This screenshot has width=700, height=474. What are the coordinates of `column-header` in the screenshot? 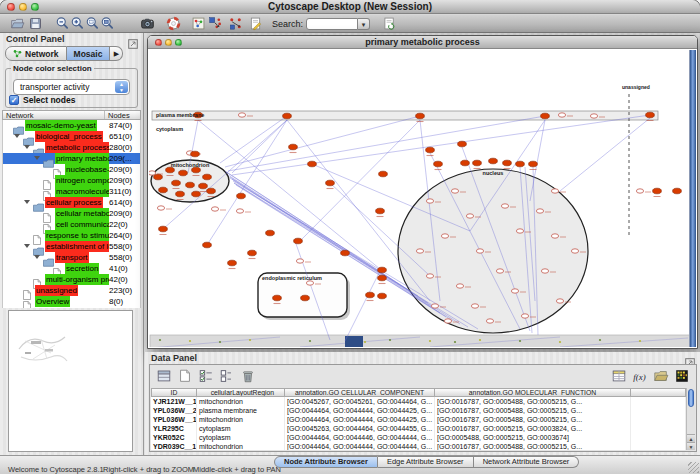 It's located at (658, 392).